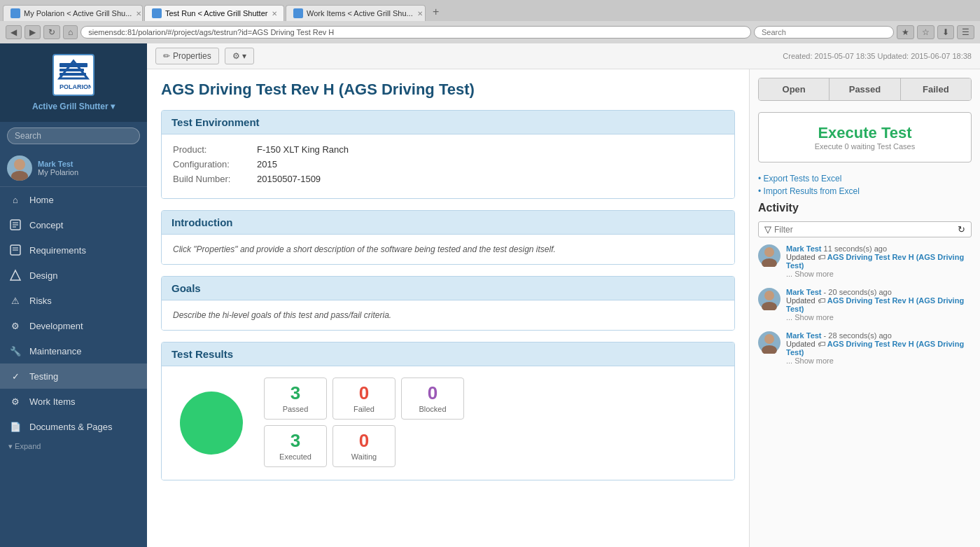 Image resolution: width=980 pixels, height=547 pixels. I want to click on documents-icon: 📄, so click(15, 427).